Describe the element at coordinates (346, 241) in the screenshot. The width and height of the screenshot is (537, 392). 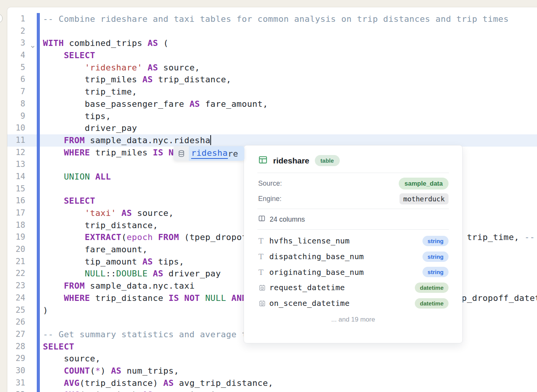
I see `column-name: hvfhs_license_num` at that location.